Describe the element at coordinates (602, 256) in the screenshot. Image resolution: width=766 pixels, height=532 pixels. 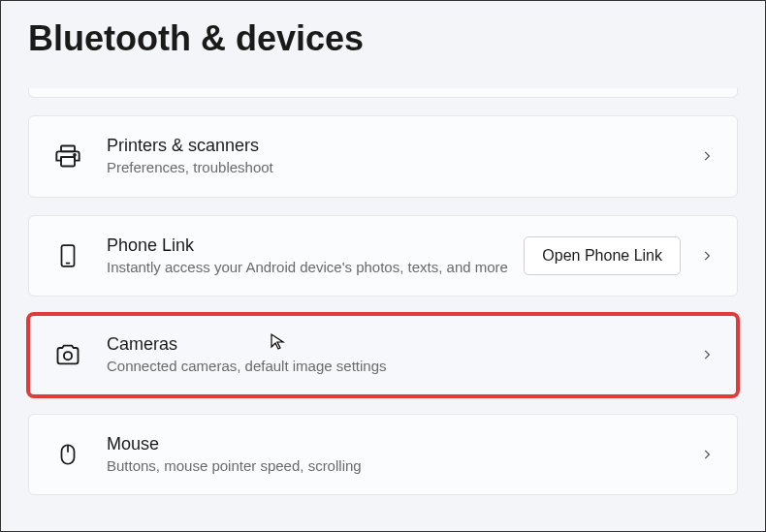
I see `open-phone-link-button: Open Phone Link` at that location.